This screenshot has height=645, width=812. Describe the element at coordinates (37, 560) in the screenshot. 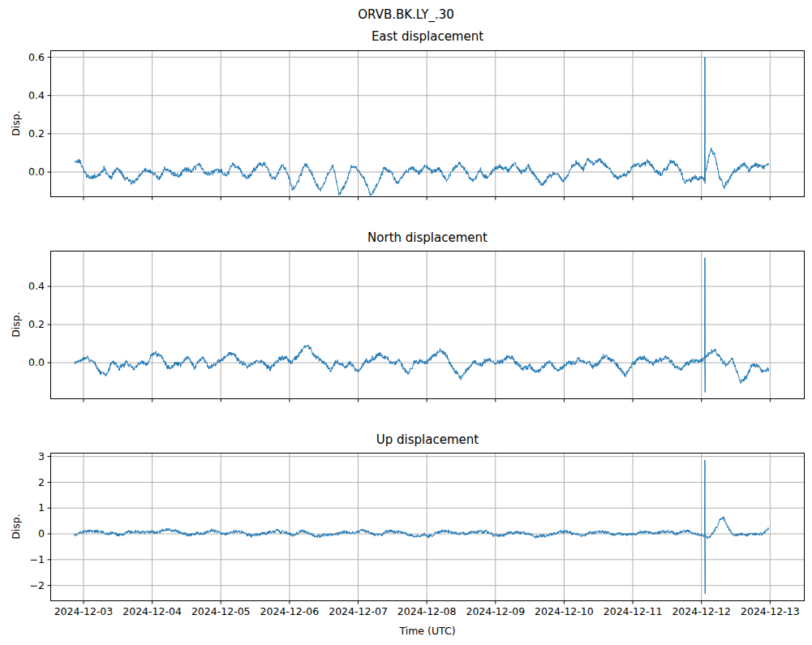

I see `y-tick-label: −1` at that location.